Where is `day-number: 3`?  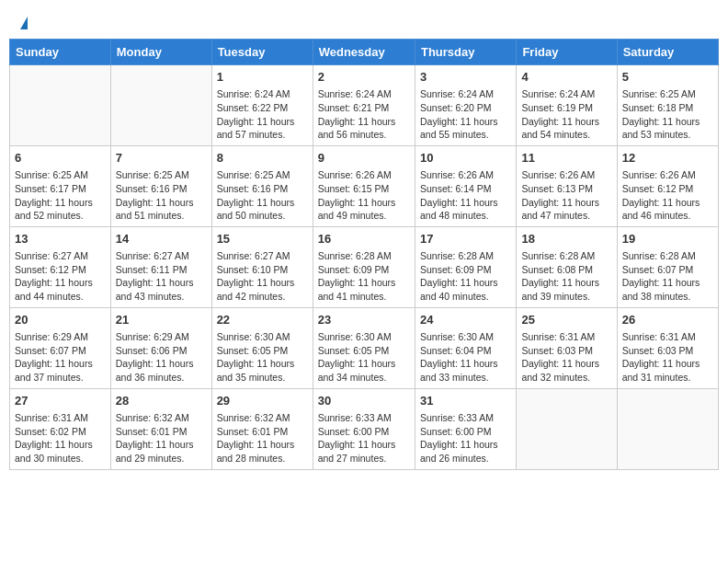 day-number: 3 is located at coordinates (465, 77).